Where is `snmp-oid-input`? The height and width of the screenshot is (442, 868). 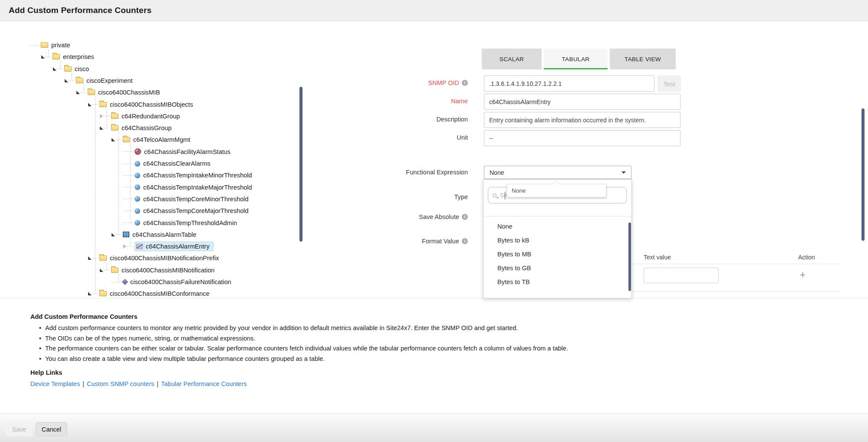 snmp-oid-input is located at coordinates (569, 83).